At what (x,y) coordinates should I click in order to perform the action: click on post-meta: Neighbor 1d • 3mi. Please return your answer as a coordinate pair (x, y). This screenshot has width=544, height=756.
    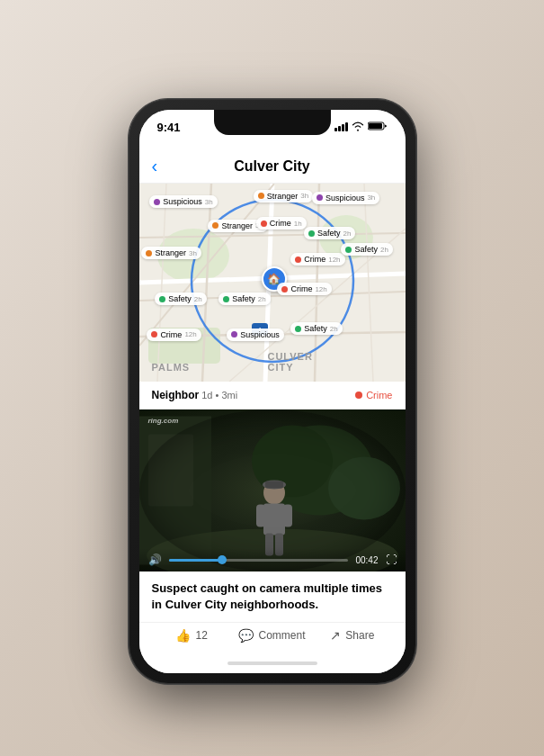
    Looking at the image, I should click on (195, 395).